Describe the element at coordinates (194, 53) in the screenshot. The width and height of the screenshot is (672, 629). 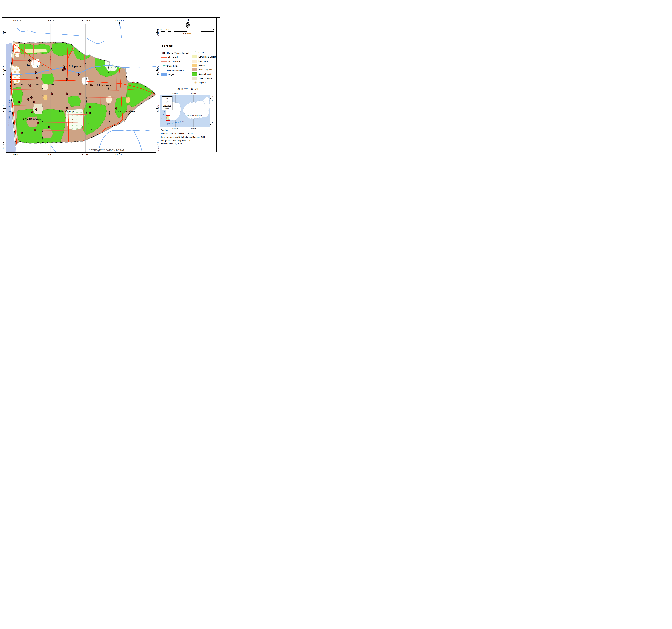
I see `kebun-swatch-pattern` at that location.